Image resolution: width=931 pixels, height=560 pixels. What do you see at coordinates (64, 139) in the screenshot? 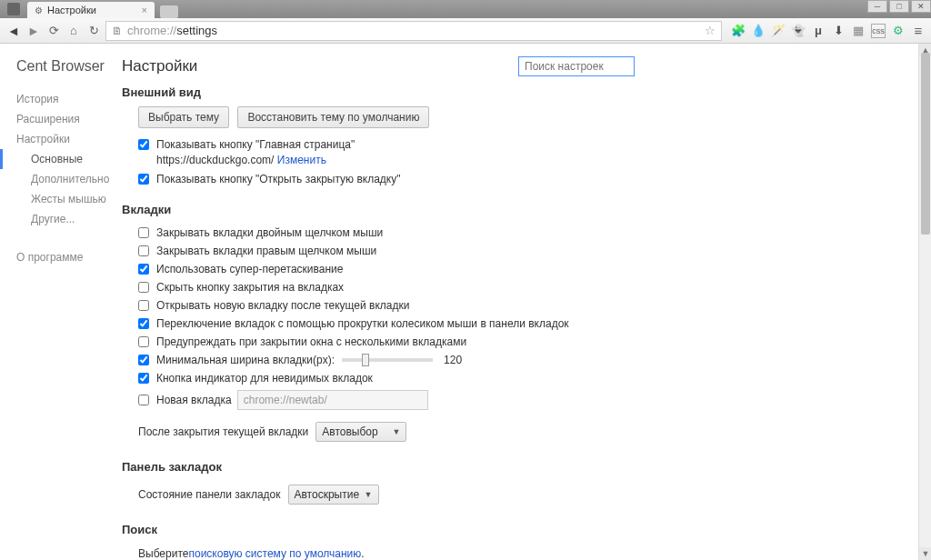
I see `sidebar-item-settings: Настройки` at bounding box center [64, 139].